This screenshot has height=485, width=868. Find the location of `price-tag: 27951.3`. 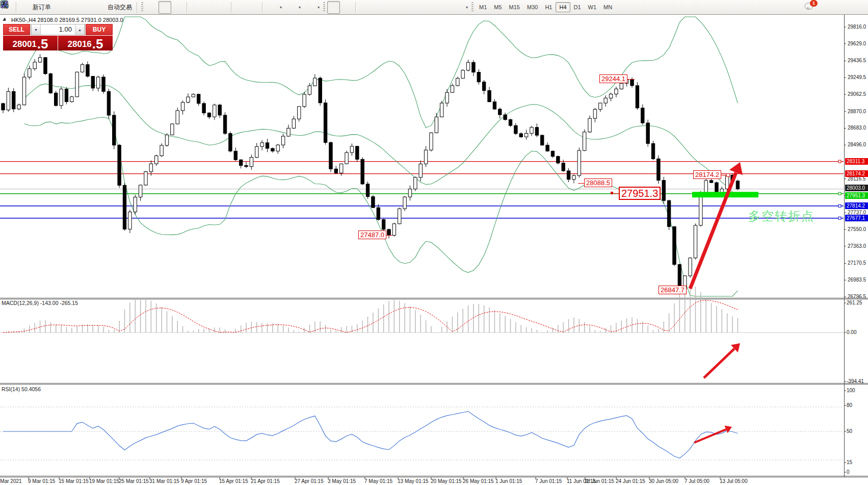

price-tag: 27951.3 is located at coordinates (856, 196).